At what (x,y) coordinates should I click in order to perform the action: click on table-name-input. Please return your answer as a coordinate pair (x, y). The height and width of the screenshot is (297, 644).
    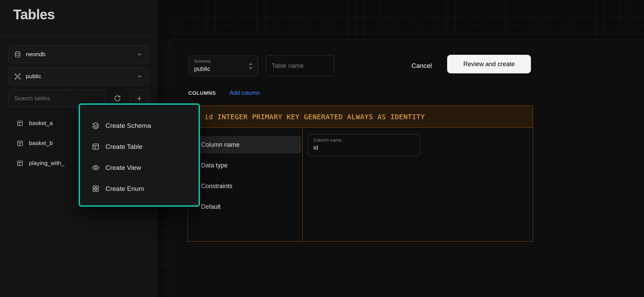
    Looking at the image, I should click on (300, 66).